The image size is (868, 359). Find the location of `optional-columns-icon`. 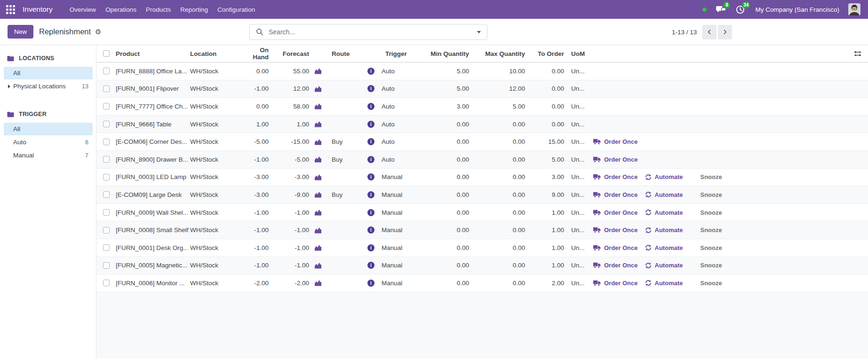

optional-columns-icon is located at coordinates (857, 54).